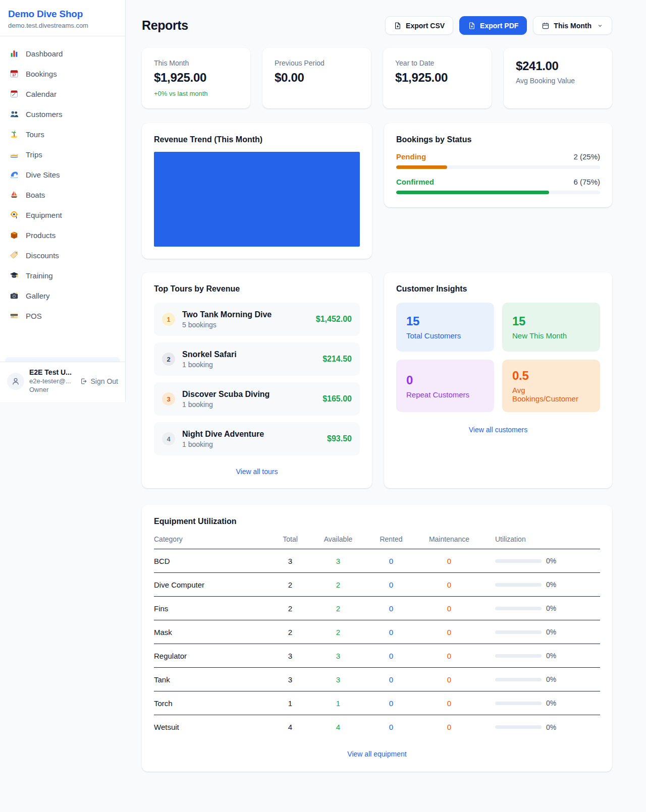 The image size is (646, 812). Describe the element at coordinates (165, 25) in the screenshot. I see `page-title: Reports` at that location.